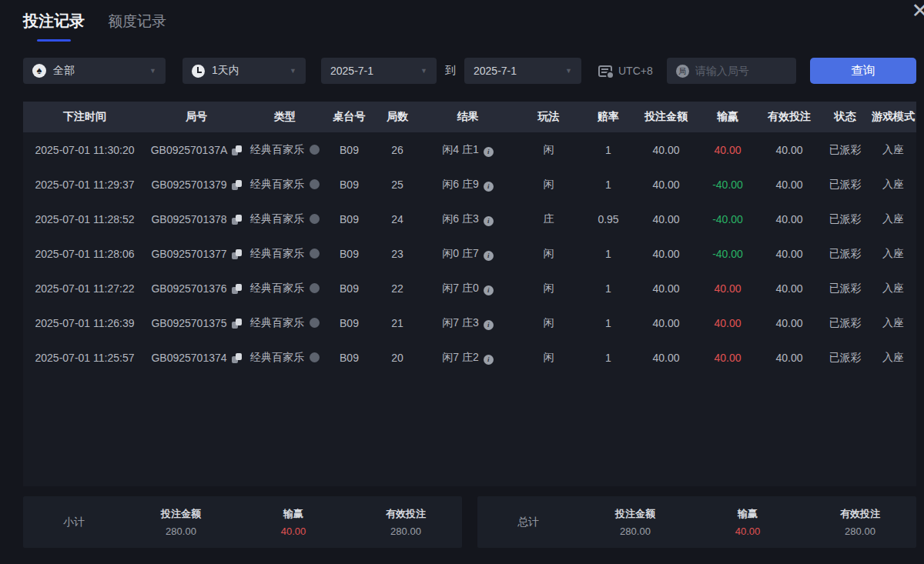 The image size is (924, 564). I want to click on result-value: 闲4 庄1, so click(460, 149).